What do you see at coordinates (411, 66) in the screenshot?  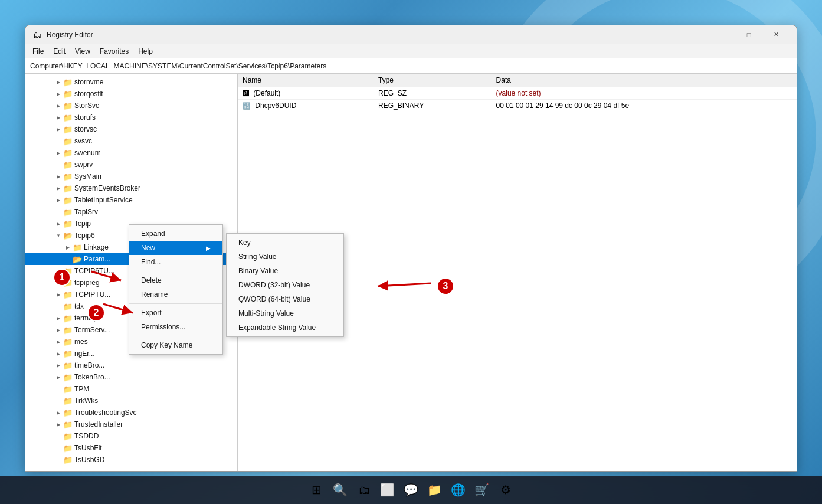 I see `address-bar: Computer\HKEY_LOCAL_MACHINE\SYSTEM\Curre…` at bounding box center [411, 66].